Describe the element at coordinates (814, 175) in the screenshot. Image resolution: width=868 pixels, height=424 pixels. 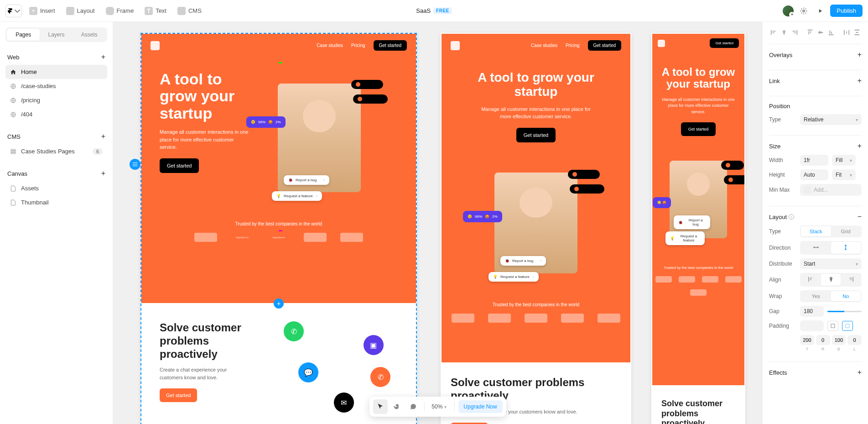
I see `height-input` at that location.